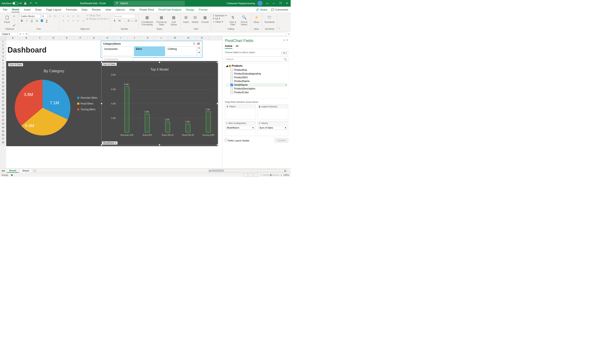  Describe the element at coordinates (289, 34) in the screenshot. I see `expand-formula-icon: ▾` at that location.